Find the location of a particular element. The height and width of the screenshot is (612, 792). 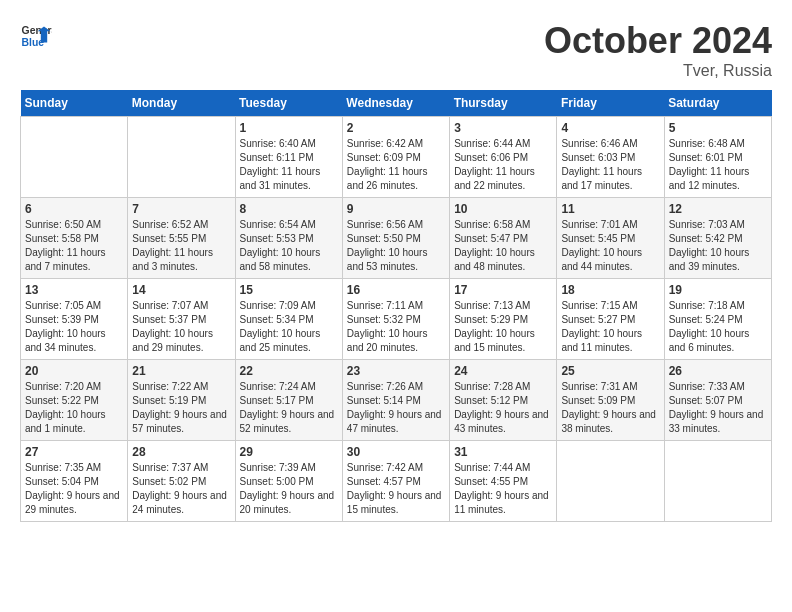

day-number: 10 is located at coordinates (503, 209).